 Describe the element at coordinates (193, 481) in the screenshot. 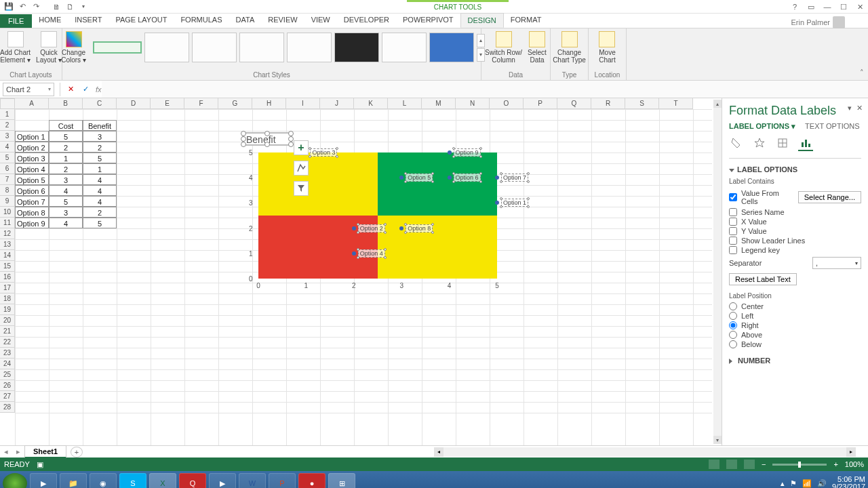

I see `taskbar-app-icon: Q` at that location.